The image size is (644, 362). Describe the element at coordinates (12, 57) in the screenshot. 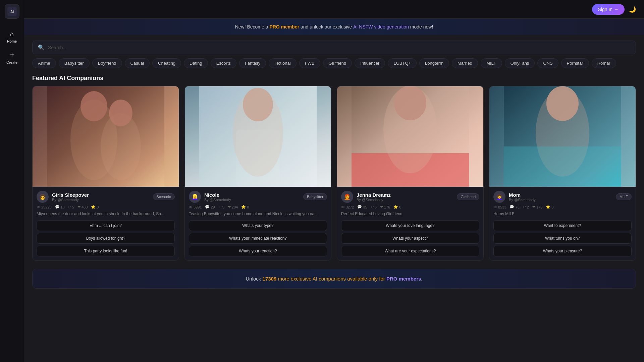

I see `sidebar-item-create: ＋ Create` at that location.